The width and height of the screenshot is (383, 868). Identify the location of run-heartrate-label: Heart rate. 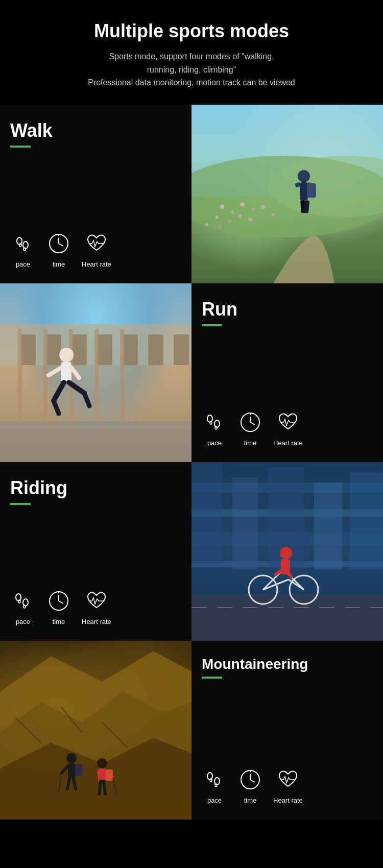
(288, 443).